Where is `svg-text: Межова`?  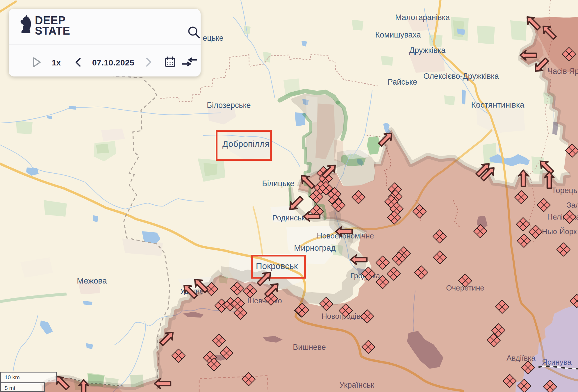 svg-text: Межова is located at coordinates (92, 281).